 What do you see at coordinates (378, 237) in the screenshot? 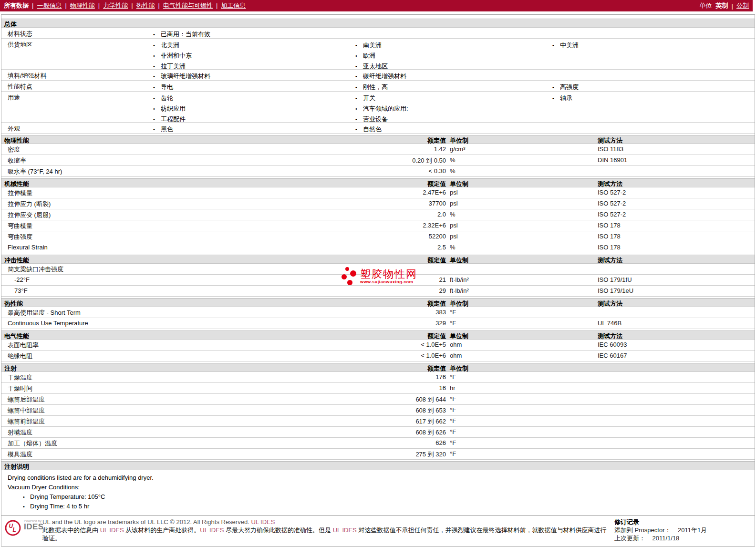
I see `property-row: 弯曲强度52200psiISO 178` at bounding box center [378, 237].